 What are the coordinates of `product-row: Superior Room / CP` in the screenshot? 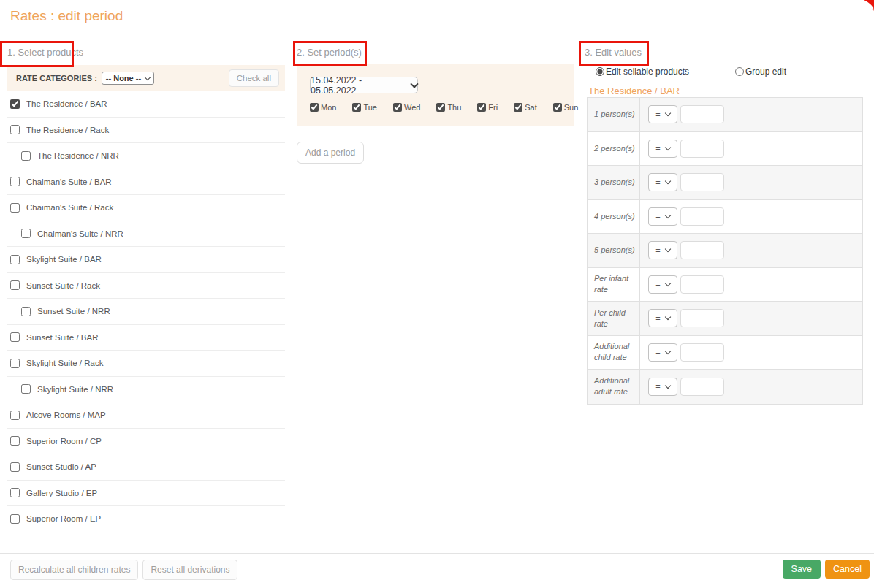 It's located at (146, 442).